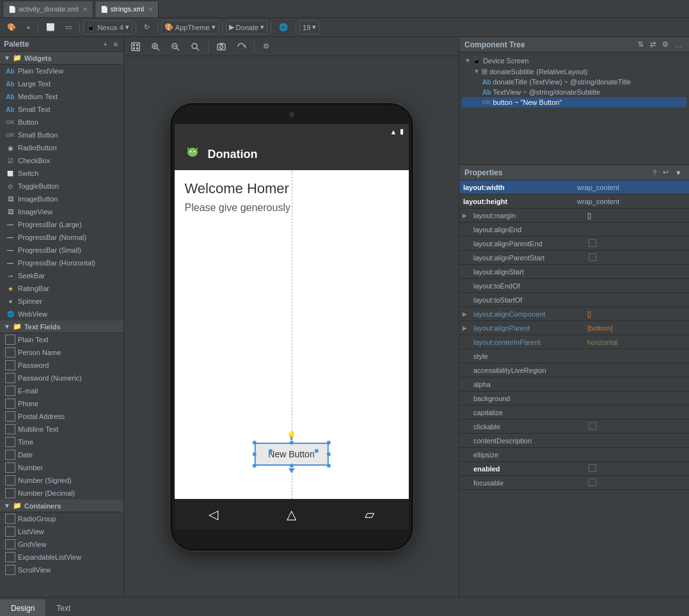  What do you see at coordinates (190, 28) in the screenshot?
I see `theme-dropdown: 🎨 AppTheme ▾` at bounding box center [190, 28].